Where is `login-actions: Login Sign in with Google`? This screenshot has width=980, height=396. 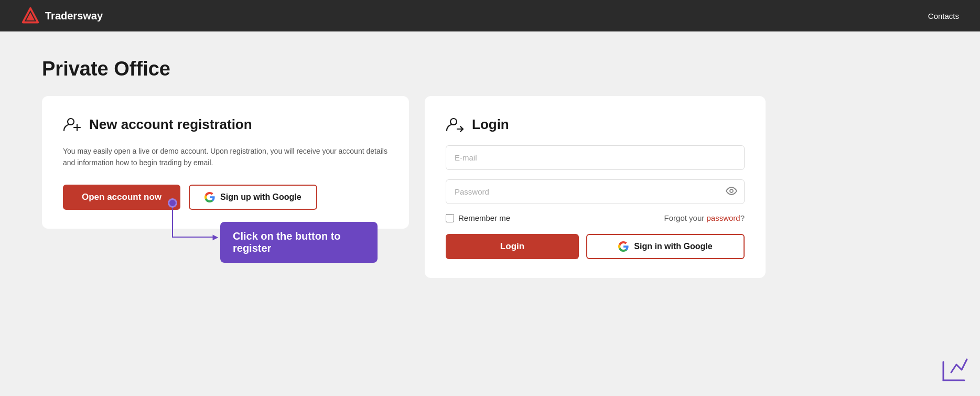
login-actions: Login Sign in with Google is located at coordinates (595, 247).